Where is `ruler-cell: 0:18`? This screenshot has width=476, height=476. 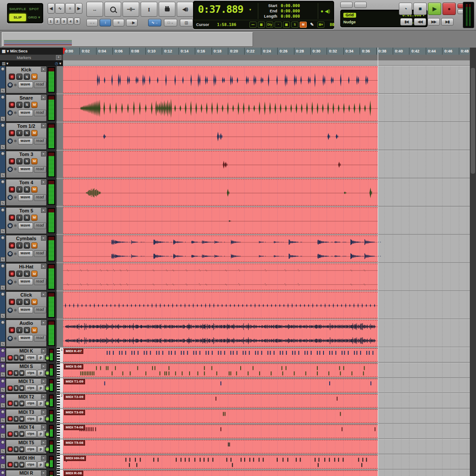
ruler-cell: 0:18 is located at coordinates (219, 51).